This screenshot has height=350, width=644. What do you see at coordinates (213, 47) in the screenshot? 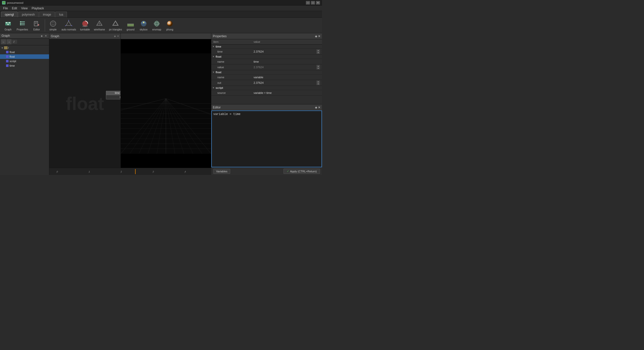
I see `props-time-chevron: ▼` at bounding box center [213, 47].